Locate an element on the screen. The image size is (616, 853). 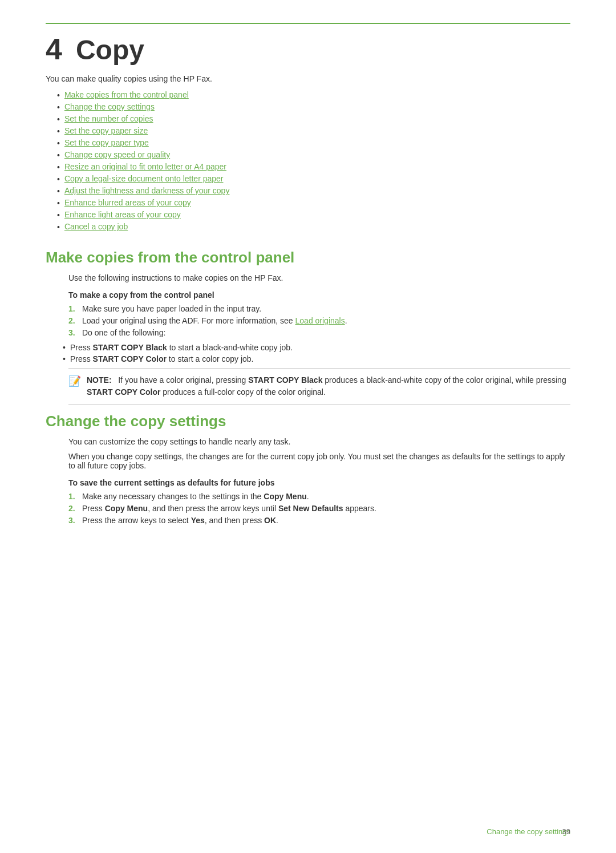
section2-subsection-heading: To save the current settings as defaults… is located at coordinates (319, 483).